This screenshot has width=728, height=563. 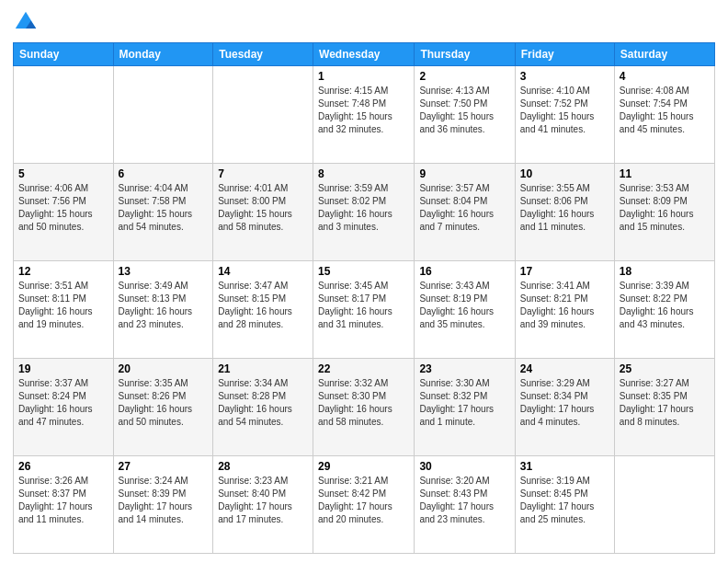 I want to click on weekday-saturday: Saturday, so click(x=664, y=55).